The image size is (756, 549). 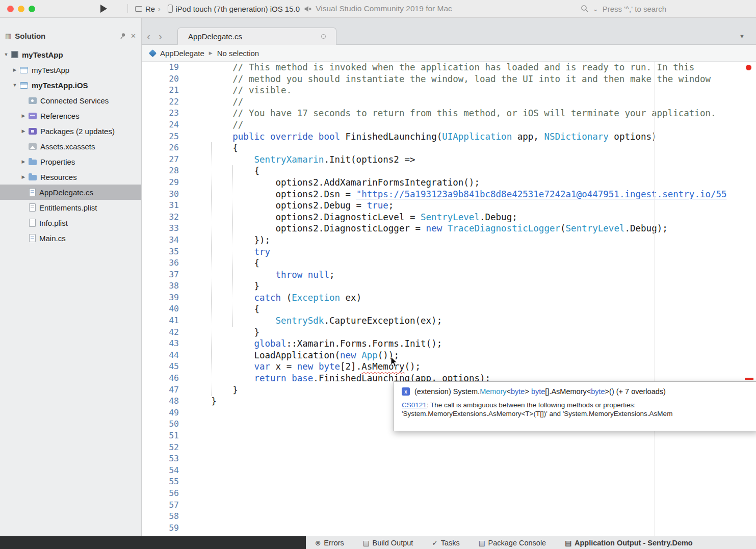 I want to click on tab-appdelegate: AppDelegate.cs, so click(x=257, y=36).